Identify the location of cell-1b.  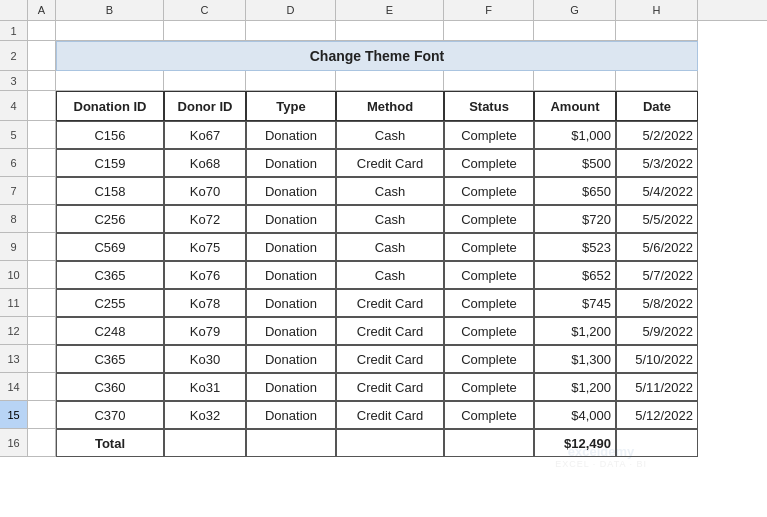
(110, 31).